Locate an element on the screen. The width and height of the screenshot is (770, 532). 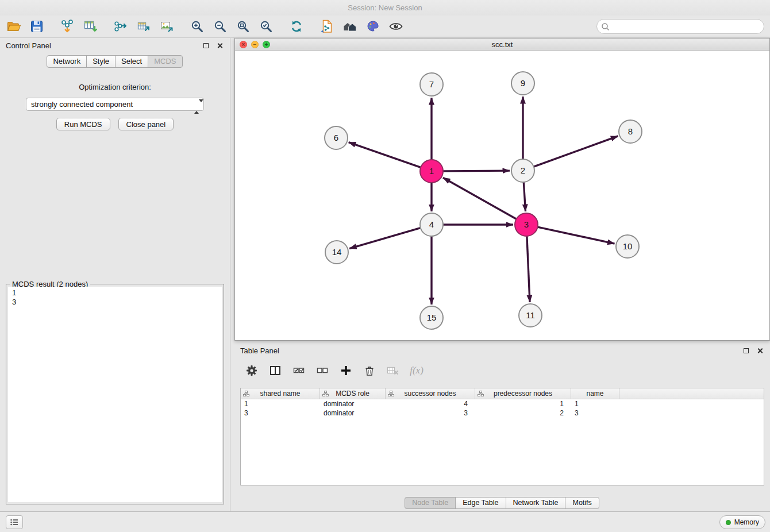
minimize-window-button: − is located at coordinates (255, 45).